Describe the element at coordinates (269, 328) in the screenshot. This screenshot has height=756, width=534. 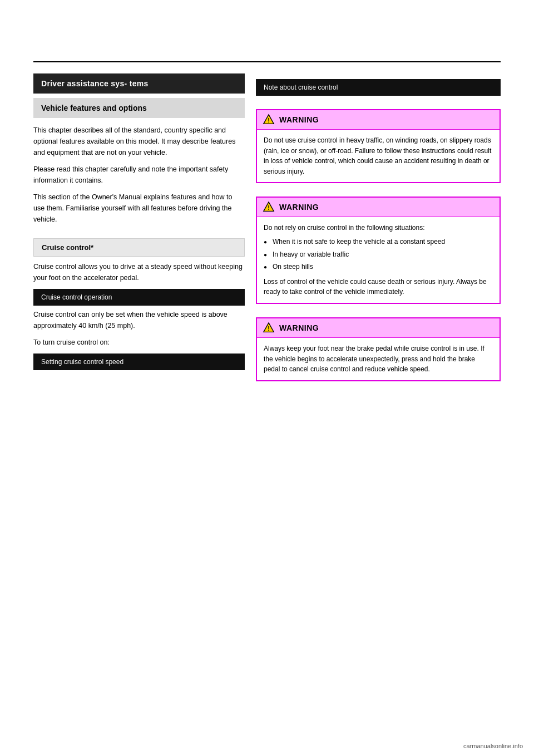
I see `warning-icon-3: !` at that location.